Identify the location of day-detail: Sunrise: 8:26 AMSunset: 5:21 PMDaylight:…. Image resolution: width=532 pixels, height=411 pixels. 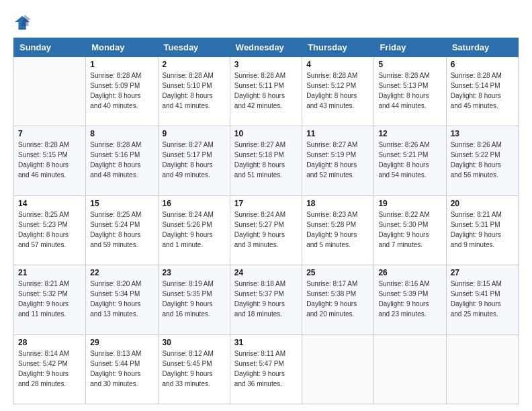
(410, 160).